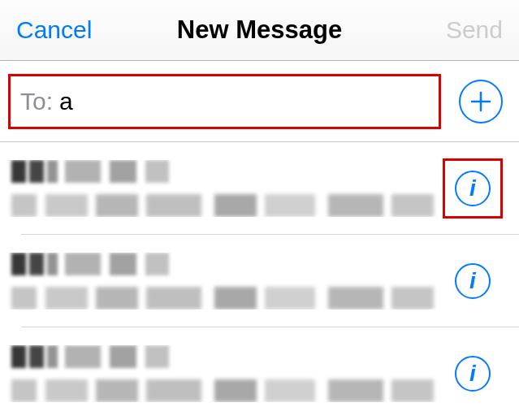  What do you see at coordinates (54, 30) in the screenshot?
I see `cancel-button: Cancel` at bounding box center [54, 30].